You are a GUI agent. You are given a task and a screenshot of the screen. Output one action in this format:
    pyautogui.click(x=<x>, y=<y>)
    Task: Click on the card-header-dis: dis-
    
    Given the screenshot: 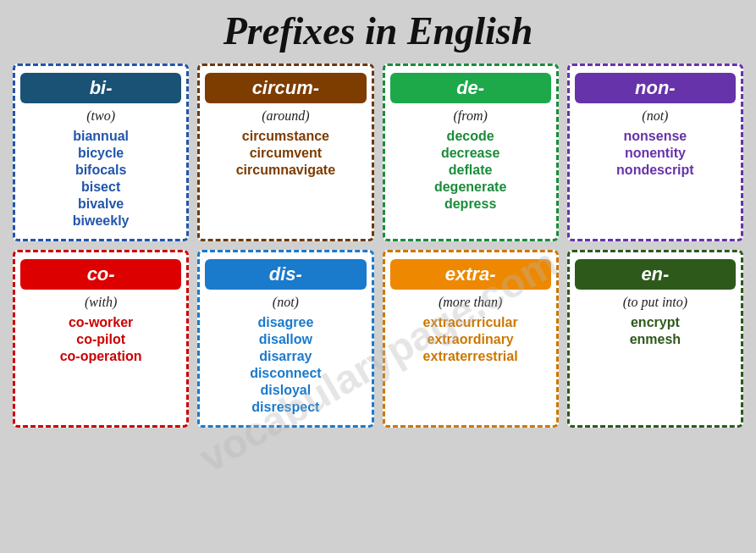 What is the action you would take?
    pyautogui.click(x=285, y=274)
    